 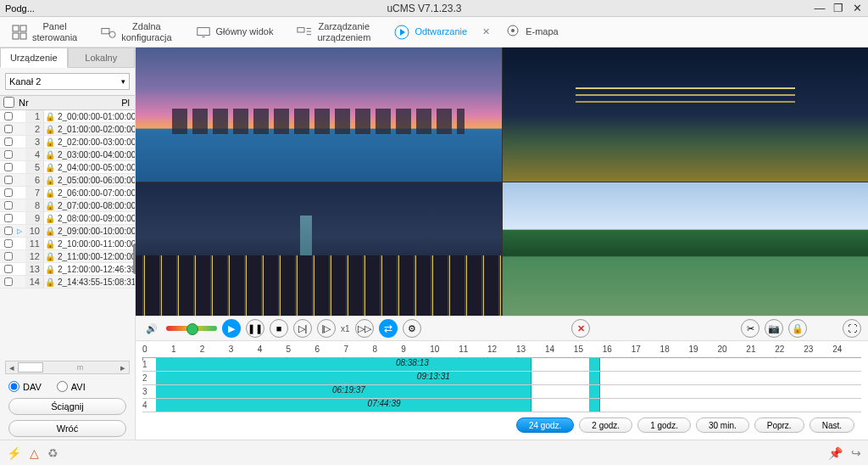 What do you see at coordinates (192, 328) in the screenshot?
I see `volume-slider` at bounding box center [192, 328].